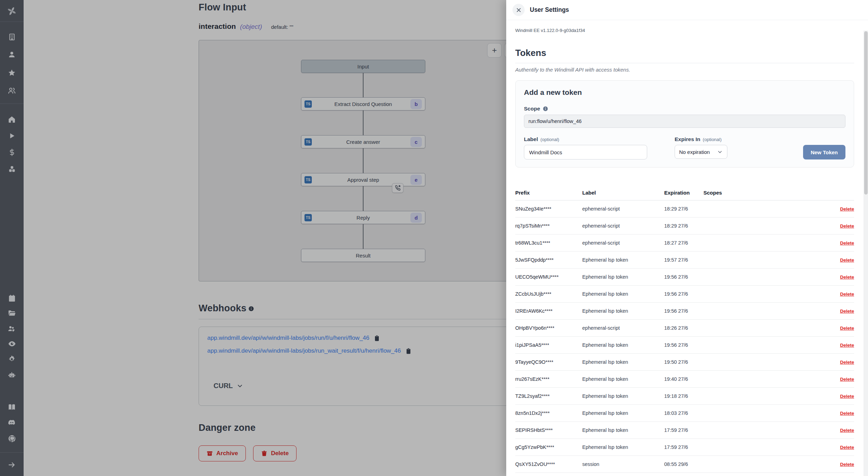  What do you see at coordinates (720, 152) in the screenshot?
I see `chevron-down-icon` at bounding box center [720, 152].